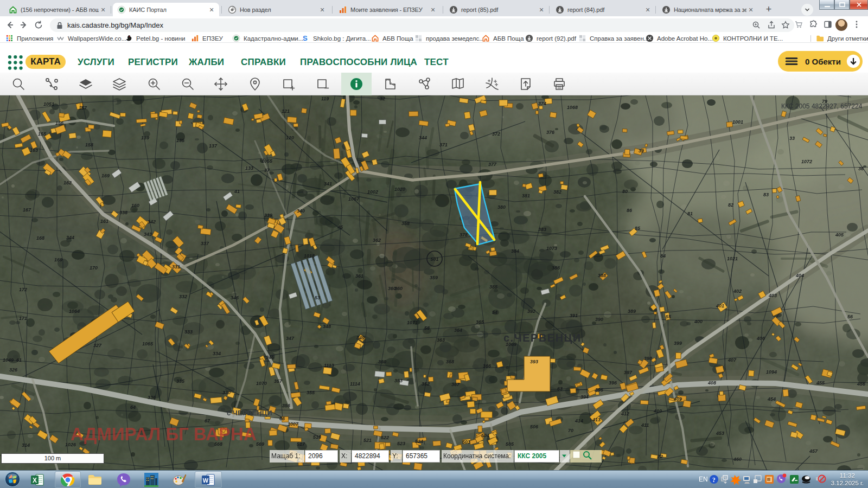 This screenshot has width=868, height=488. What do you see at coordinates (571, 431) in the screenshot?
I see `svg-text: 70` at bounding box center [571, 431].